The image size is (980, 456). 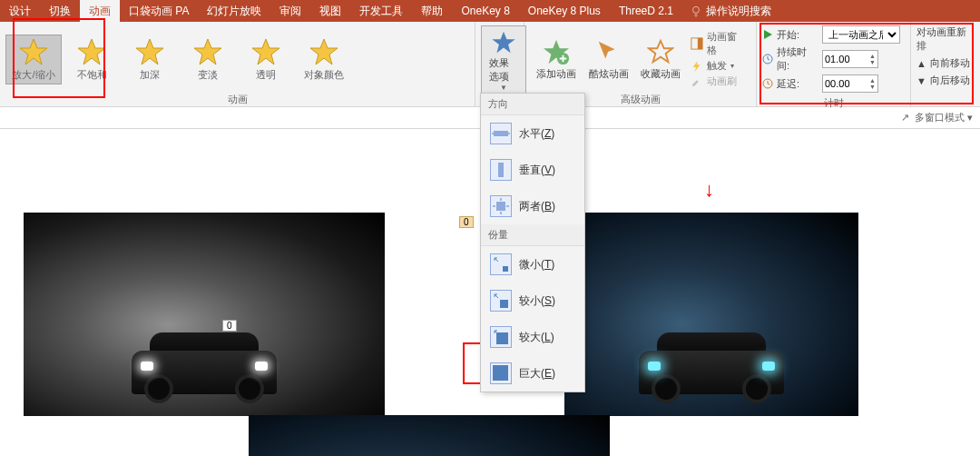 What do you see at coordinates (159, 11) in the screenshot?
I see `tab-pocket-anim: 口袋动画 PA` at bounding box center [159, 11].